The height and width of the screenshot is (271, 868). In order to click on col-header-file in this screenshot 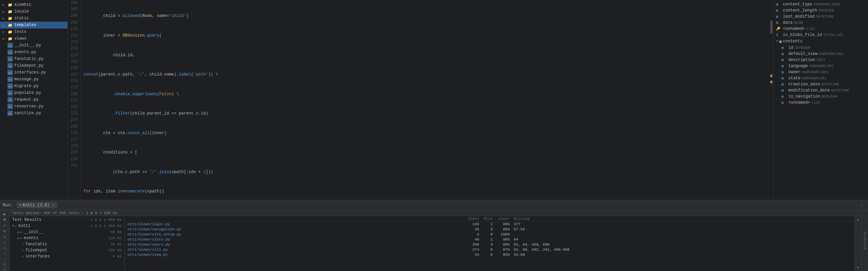, I will do `click(296, 219)`.